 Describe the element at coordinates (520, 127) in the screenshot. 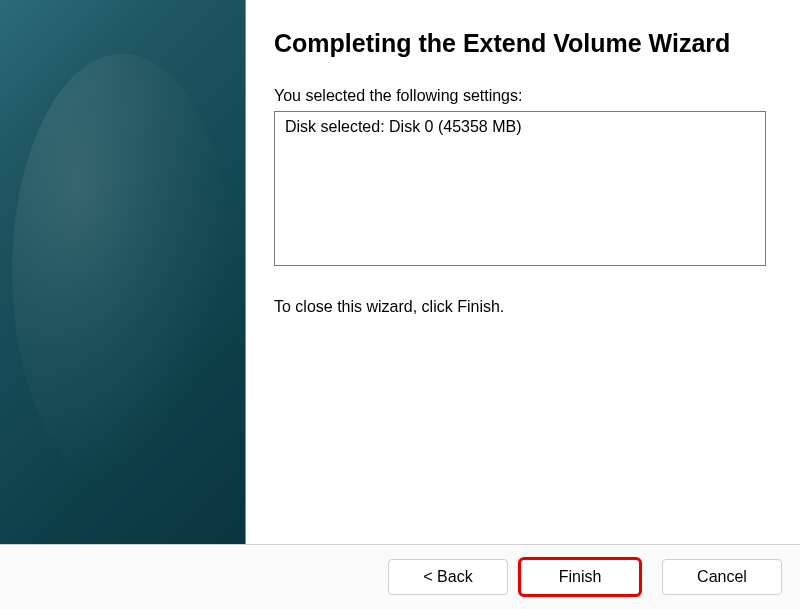

I see `settings-summary-line: Disk selected: Disk 0 (45358 MB)` at that location.